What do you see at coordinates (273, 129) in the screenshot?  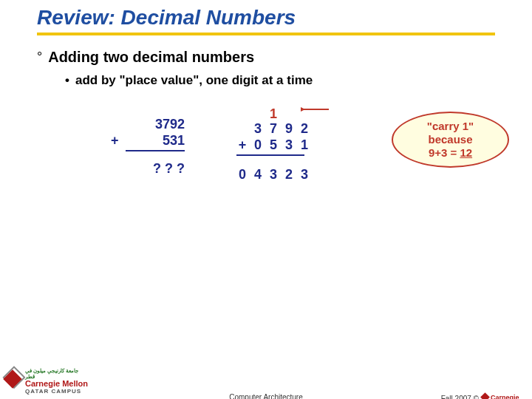 I see `addend-row-1: 3 7 9 2` at bounding box center [273, 129].